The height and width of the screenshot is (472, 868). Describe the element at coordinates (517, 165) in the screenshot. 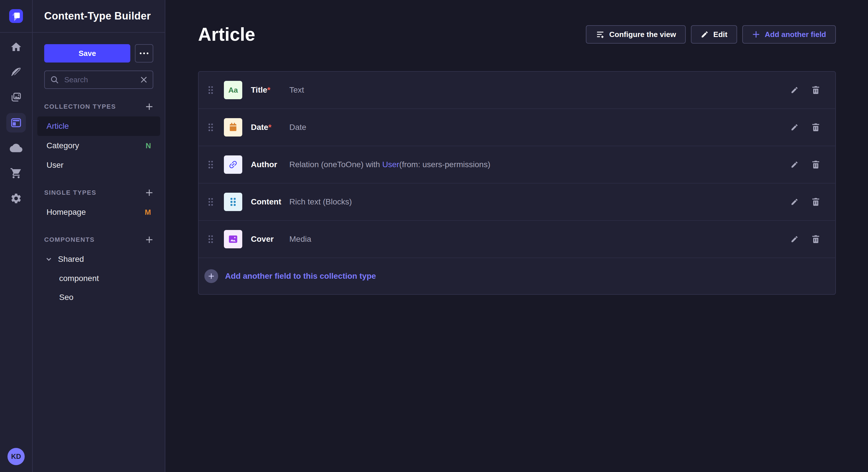

I see `field-row-author: Author Relation (oneToOne) with User(fro…` at that location.